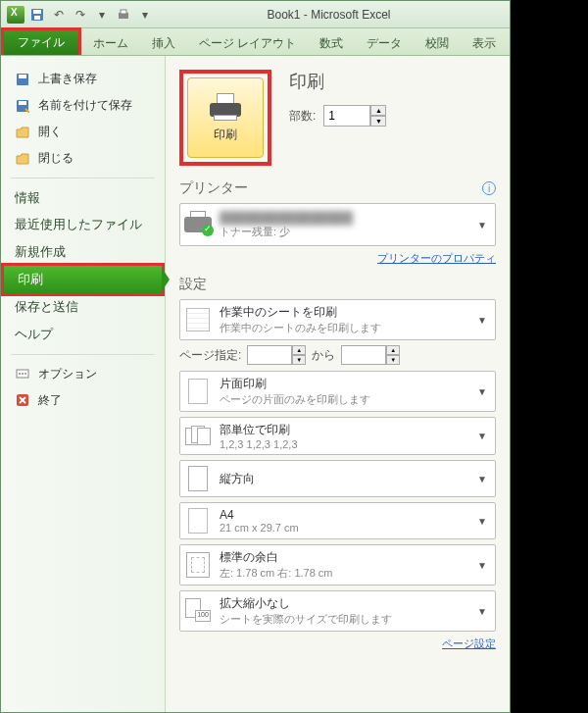 Image resolution: width=588 pixels, height=713 pixels. What do you see at coordinates (80, 15) in the screenshot?
I see `redo-icon: ↷` at bounding box center [80, 15].